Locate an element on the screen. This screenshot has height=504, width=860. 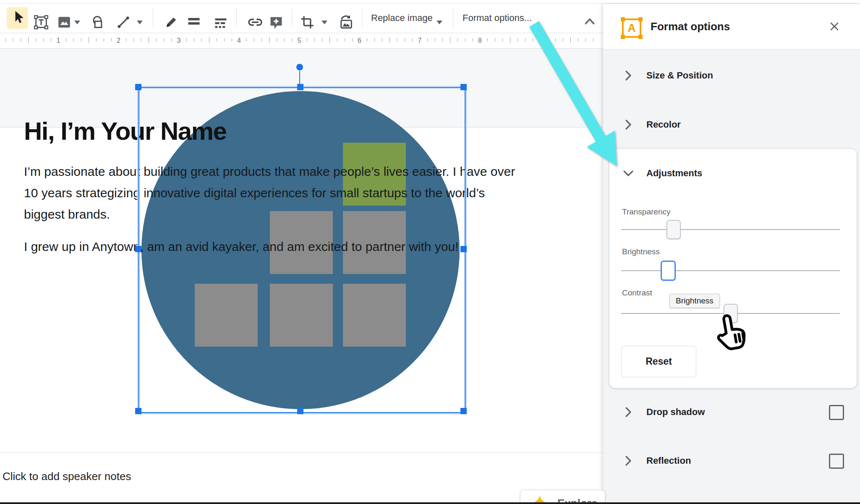
line-weight-button is located at coordinates (194, 22).